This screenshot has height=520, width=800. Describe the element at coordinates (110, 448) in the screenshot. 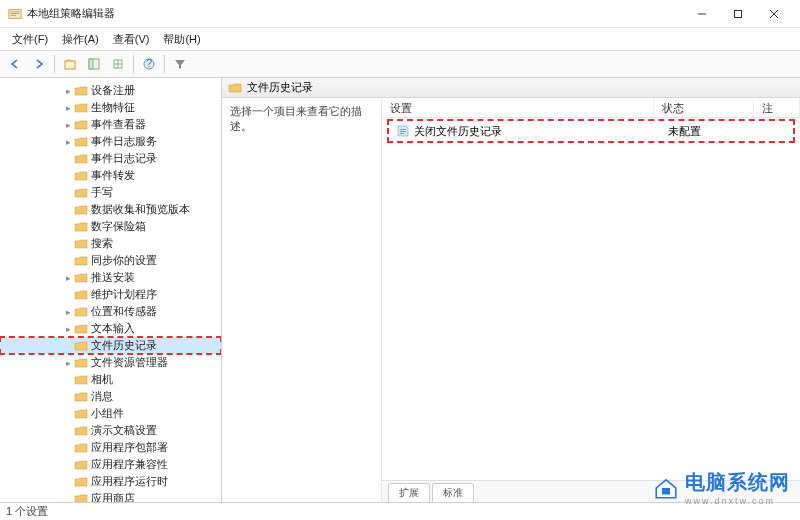

I see `tree-item: 应用程序包部署` at that location.